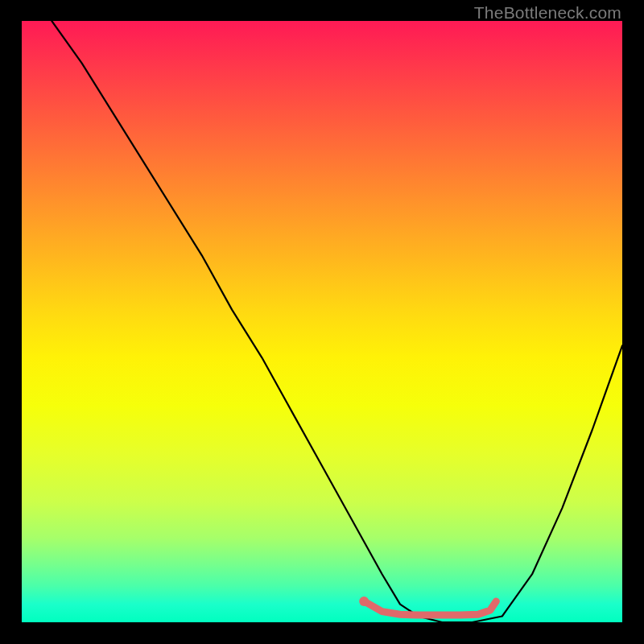 The width and height of the screenshot is (644, 644). Describe the element at coordinates (364, 601) in the screenshot. I see `start-dot` at that location.